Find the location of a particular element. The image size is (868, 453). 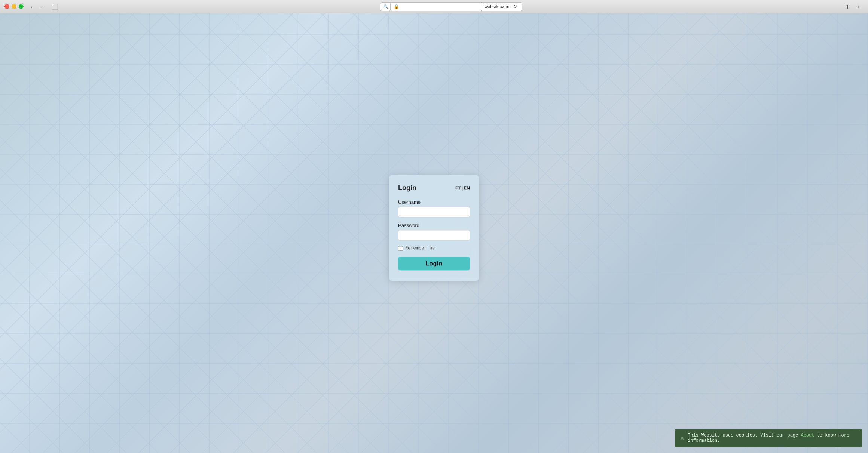

cookie-close-button: ✕ is located at coordinates (682, 438).